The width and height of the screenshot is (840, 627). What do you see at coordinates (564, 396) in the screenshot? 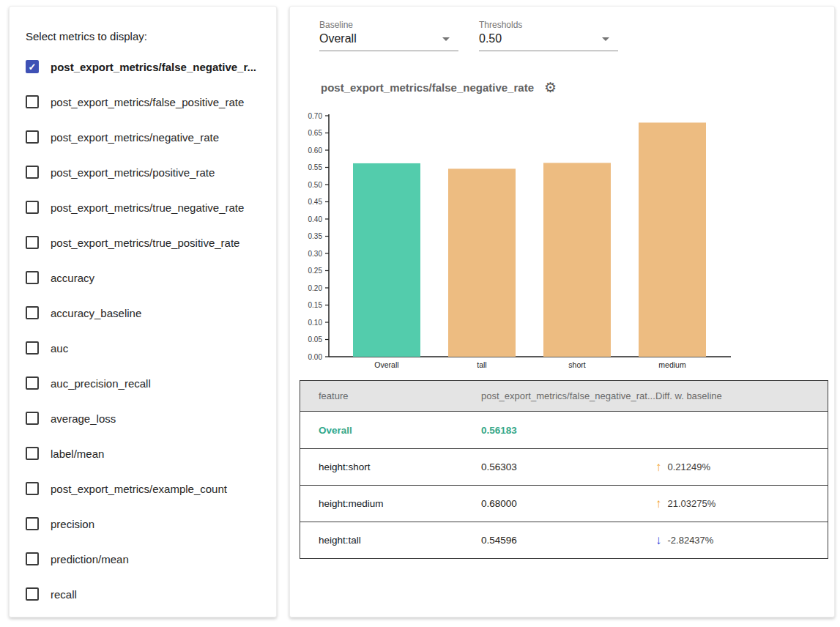
I see `table-header-row: feature post_export_metrics/false_negati…` at bounding box center [564, 396].